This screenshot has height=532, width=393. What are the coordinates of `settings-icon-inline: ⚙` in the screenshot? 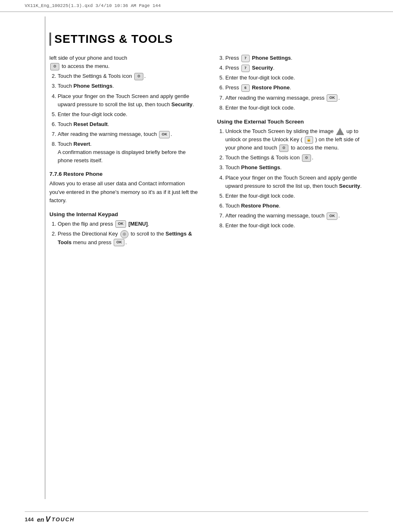 It's located at (56, 66).